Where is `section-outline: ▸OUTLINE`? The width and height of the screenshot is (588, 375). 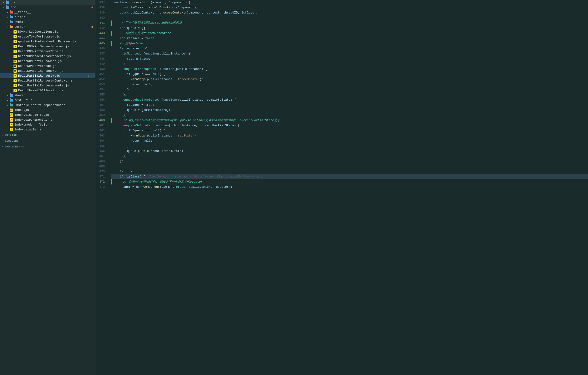
section-outline: ▸OUTLINE is located at coordinates (48, 135).